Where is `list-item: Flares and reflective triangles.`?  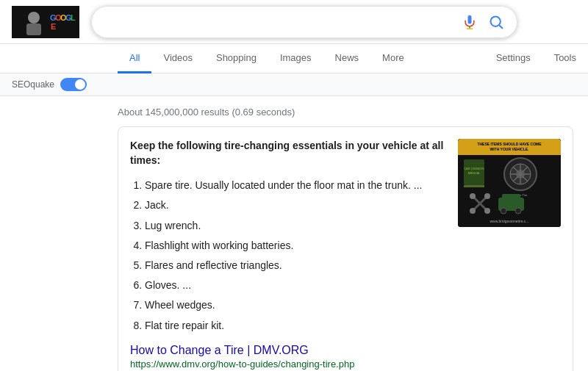
list-item: Flares and reflective triangles. is located at coordinates (295, 266).